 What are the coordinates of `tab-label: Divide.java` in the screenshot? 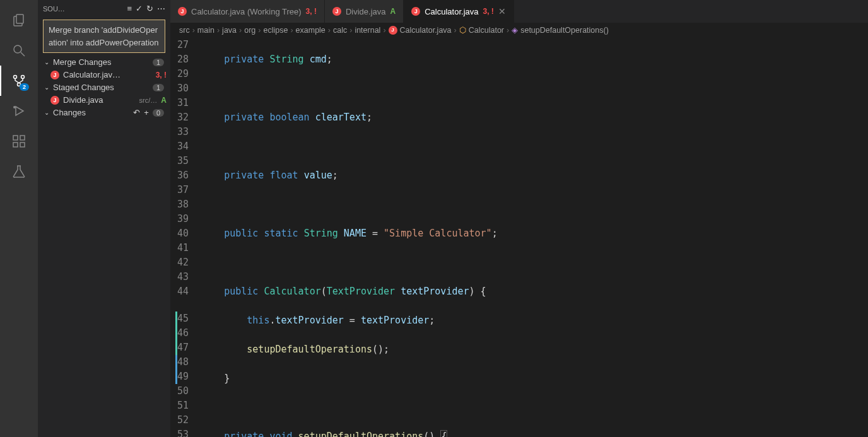 It's located at (366, 11).